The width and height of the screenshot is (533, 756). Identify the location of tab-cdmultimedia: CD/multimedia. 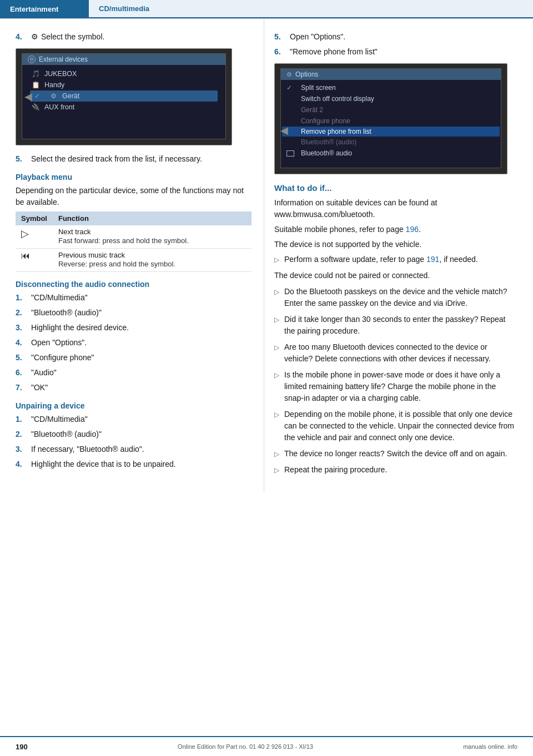
(311, 9).